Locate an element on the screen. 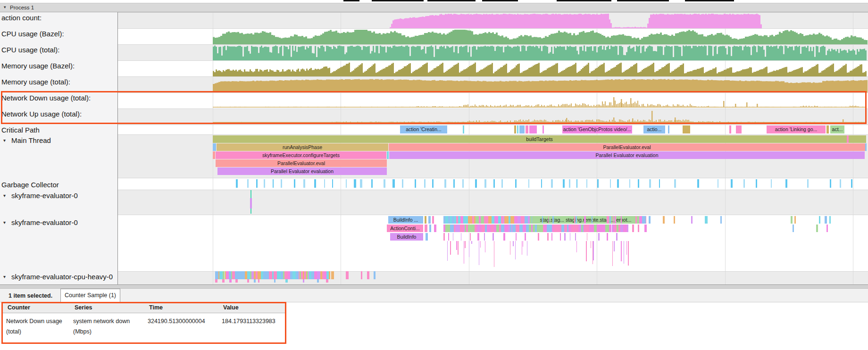 The image size is (868, 350). critical-path-action-slice: action 'GenObjcProtos video/... is located at coordinates (597, 129).